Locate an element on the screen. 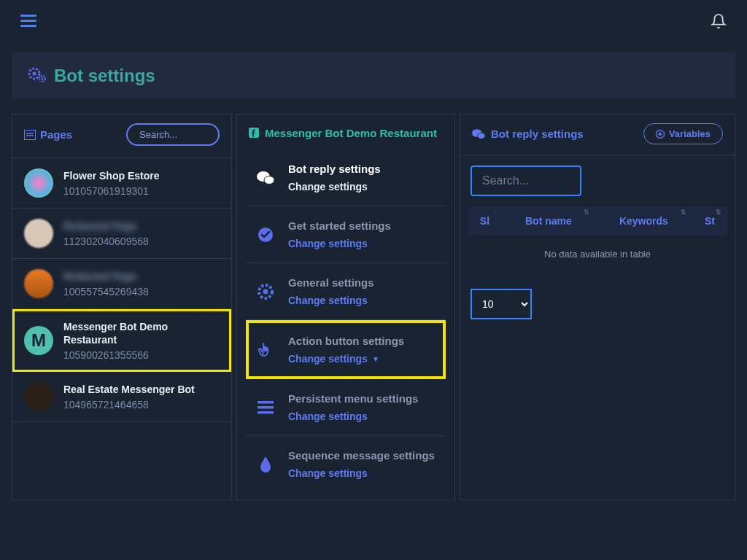 The height and width of the screenshot is (560, 747). page-id: 105900261355566 is located at coordinates (142, 355).